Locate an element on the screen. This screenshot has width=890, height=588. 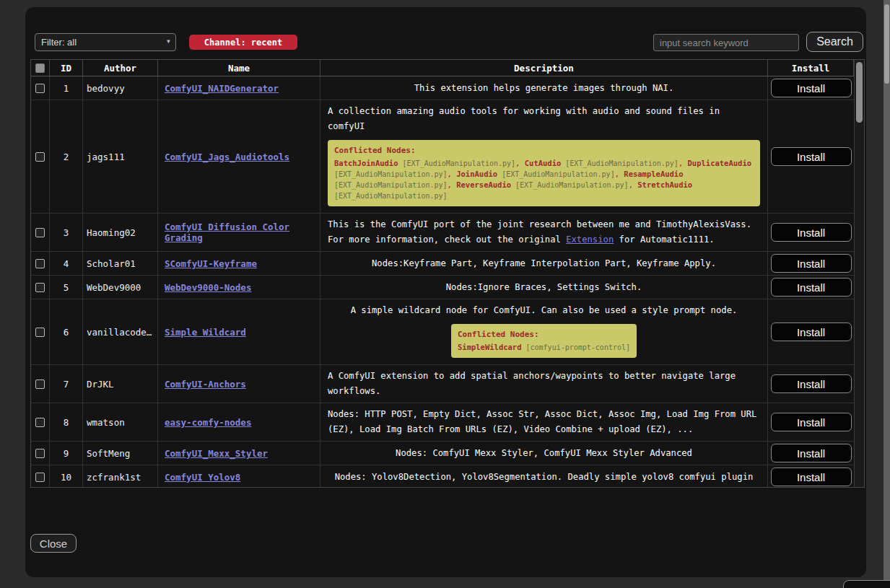
cell-author: wmatson is located at coordinates (121, 422).